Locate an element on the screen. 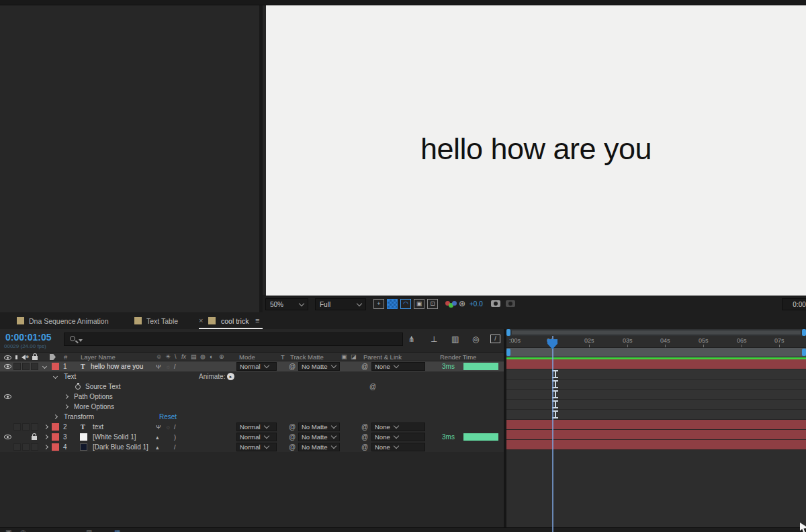 Image resolution: width=806 pixels, height=532 pixels. layer-1-duration-bar is located at coordinates (656, 364).